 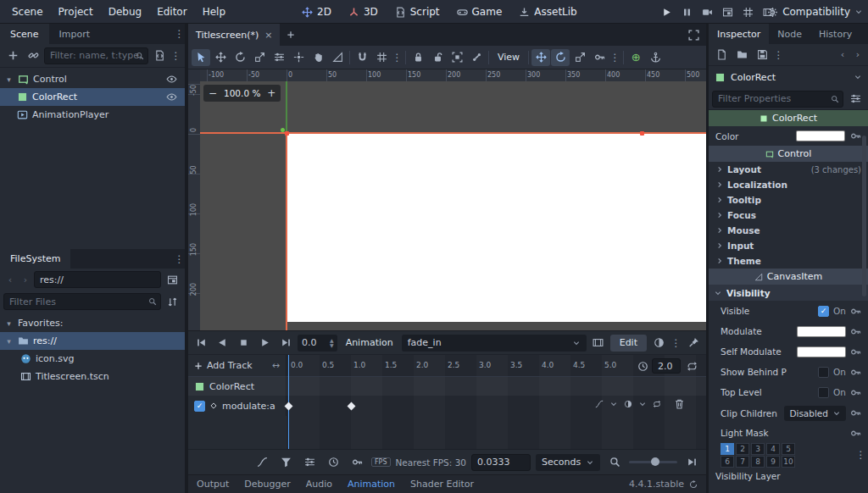 I want to click on inspector-tools-button, so click(x=855, y=99).